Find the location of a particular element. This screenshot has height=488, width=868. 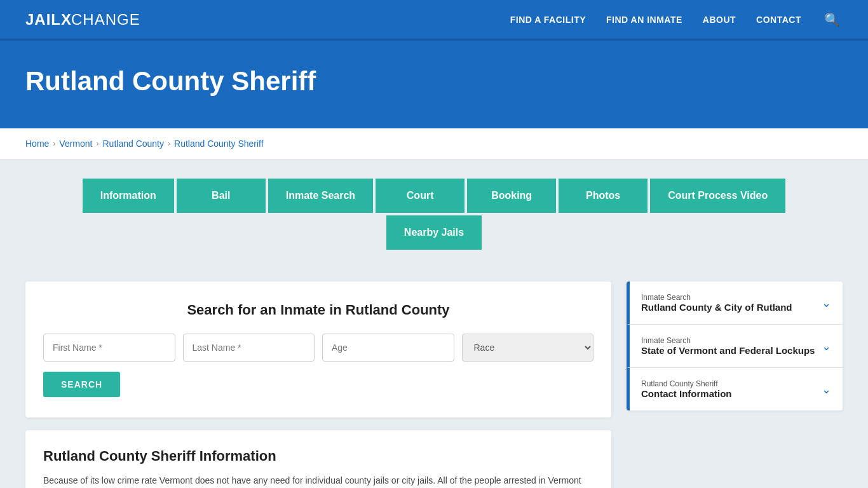

breadcrumb-current: Rutland County Sheriff is located at coordinates (219, 144).